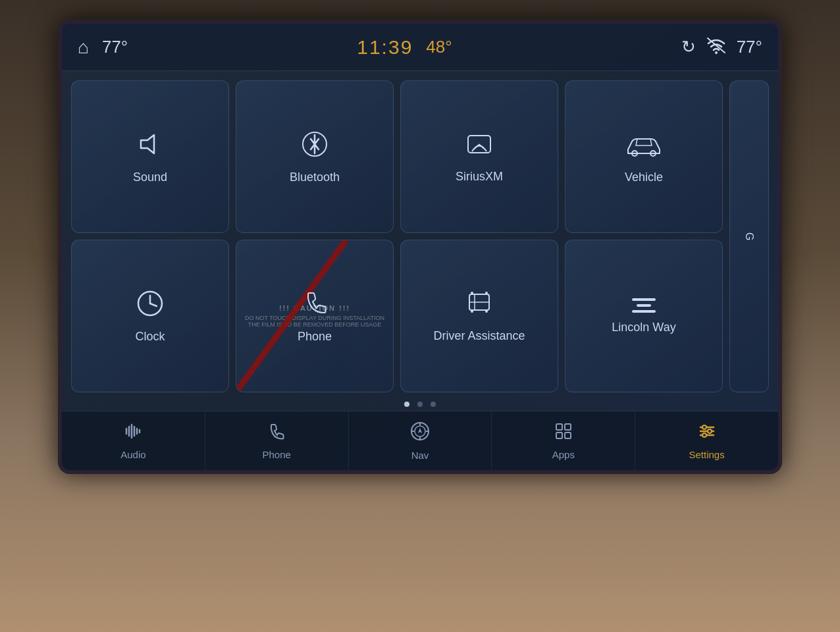  What do you see at coordinates (644, 157) in the screenshot?
I see `vehicle-tile: Vehicle` at bounding box center [644, 157].